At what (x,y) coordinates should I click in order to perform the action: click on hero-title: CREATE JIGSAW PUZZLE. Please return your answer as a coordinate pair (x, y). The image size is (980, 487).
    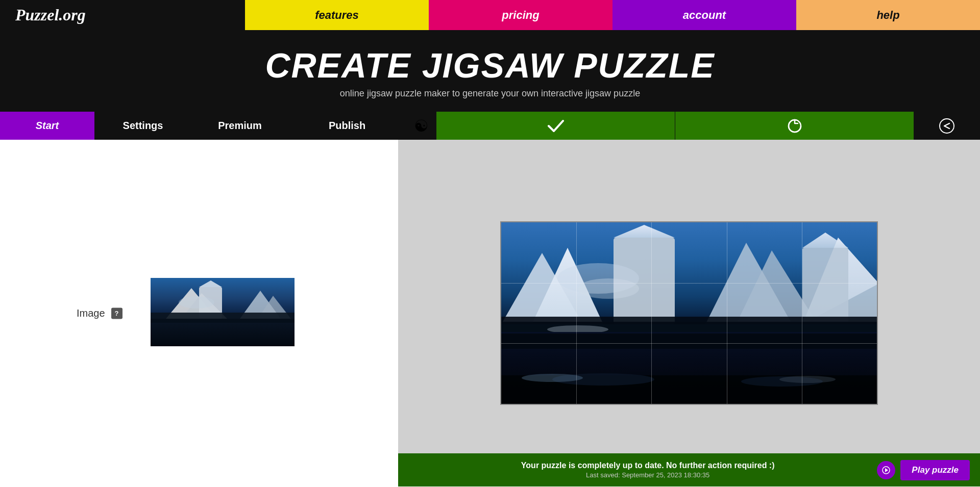
    Looking at the image, I should click on (490, 65).